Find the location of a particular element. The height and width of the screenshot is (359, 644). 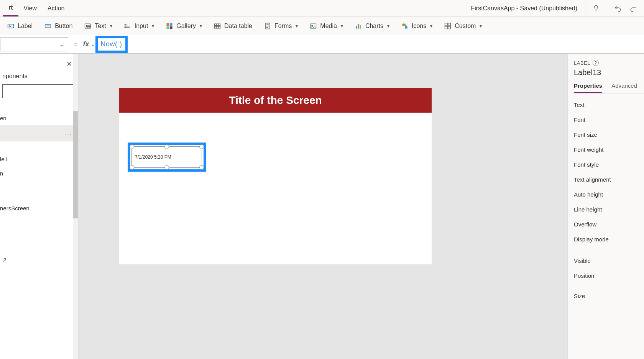

icons-icon is located at coordinates (405, 26).